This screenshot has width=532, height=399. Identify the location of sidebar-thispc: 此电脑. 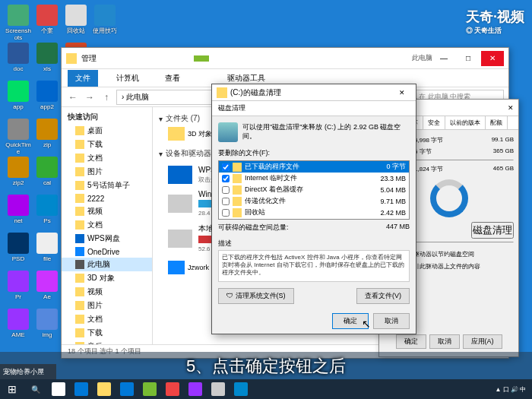
(106, 264).